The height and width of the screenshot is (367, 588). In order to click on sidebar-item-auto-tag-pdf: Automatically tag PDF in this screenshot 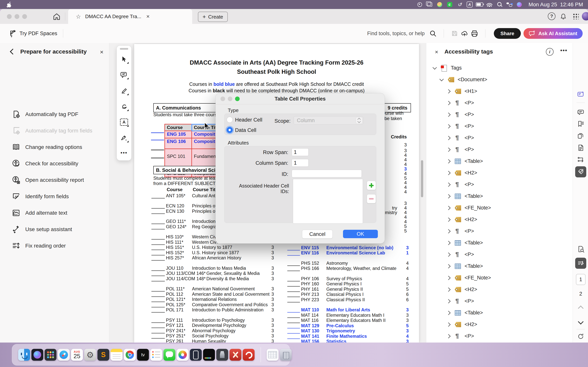, I will do `click(54, 114)`.